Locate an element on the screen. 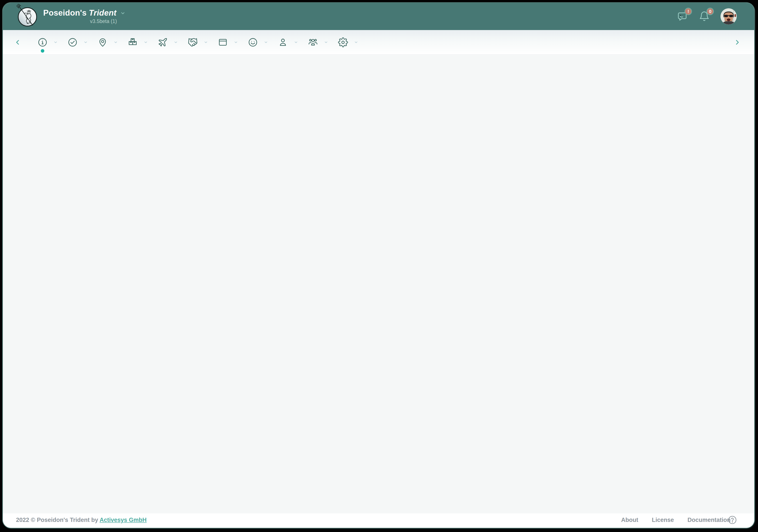 The width and height of the screenshot is (758, 532). user-avatar is located at coordinates (729, 17).